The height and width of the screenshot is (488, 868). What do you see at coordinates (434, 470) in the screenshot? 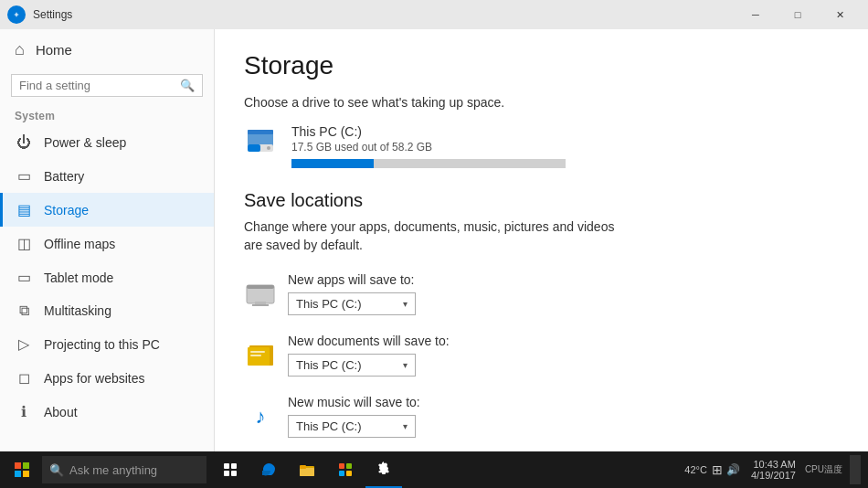
I see `taskbar: 🔍 Ask me anything` at bounding box center [434, 470].